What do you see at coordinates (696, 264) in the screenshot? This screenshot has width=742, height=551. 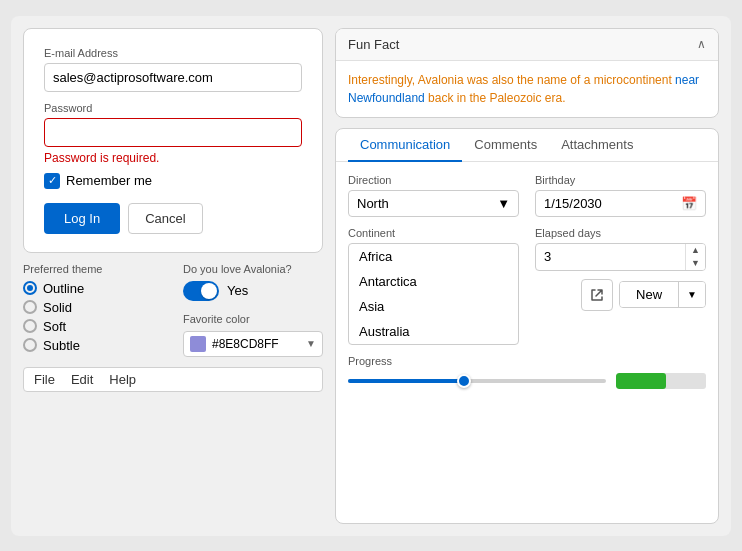 I see `elapsed-down-button: ▼` at bounding box center [696, 264].